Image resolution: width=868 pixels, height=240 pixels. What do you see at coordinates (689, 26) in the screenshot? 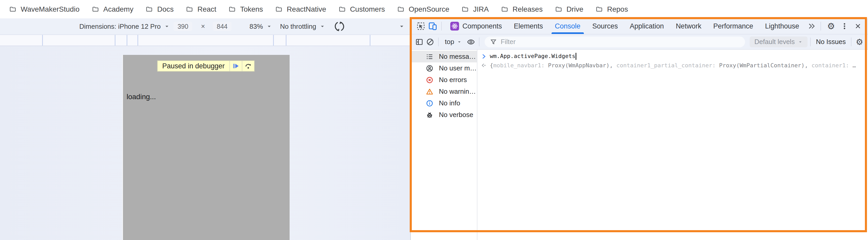
I see `tab-network: Network` at bounding box center [689, 26].